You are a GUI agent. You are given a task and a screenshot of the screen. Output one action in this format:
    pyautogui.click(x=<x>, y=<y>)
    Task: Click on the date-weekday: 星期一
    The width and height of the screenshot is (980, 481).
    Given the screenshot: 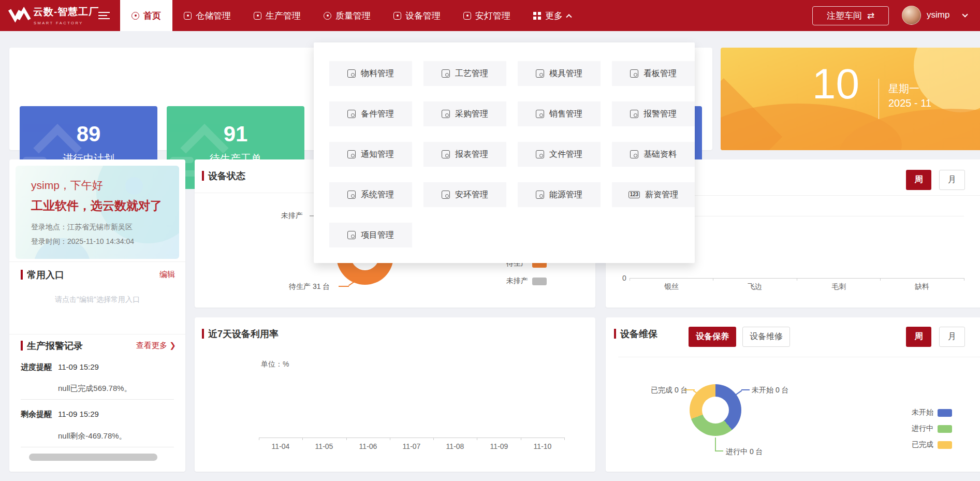 What is the action you would take?
    pyautogui.click(x=904, y=89)
    